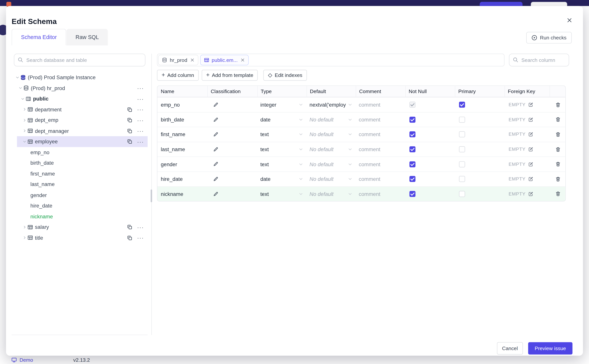 Image resolution: width=589 pixels, height=364 pixels. What do you see at coordinates (80, 152) in the screenshot?
I see `tree-item-column-emp-no: emp_no` at bounding box center [80, 152].